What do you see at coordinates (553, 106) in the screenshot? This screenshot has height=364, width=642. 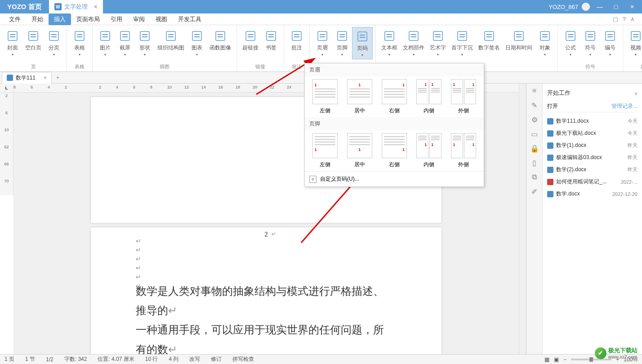 I see `open-label: 打开` at bounding box center [553, 106].